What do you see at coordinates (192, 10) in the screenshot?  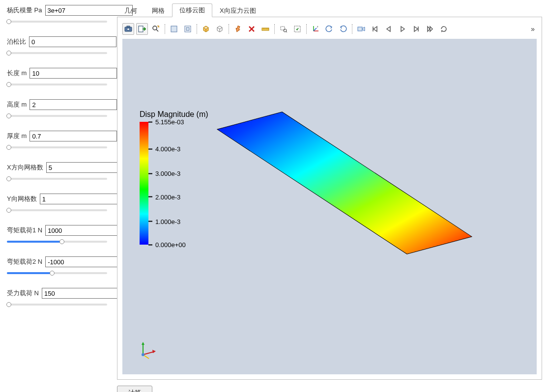 I see `tab-displacement: 位移云图` at bounding box center [192, 10].